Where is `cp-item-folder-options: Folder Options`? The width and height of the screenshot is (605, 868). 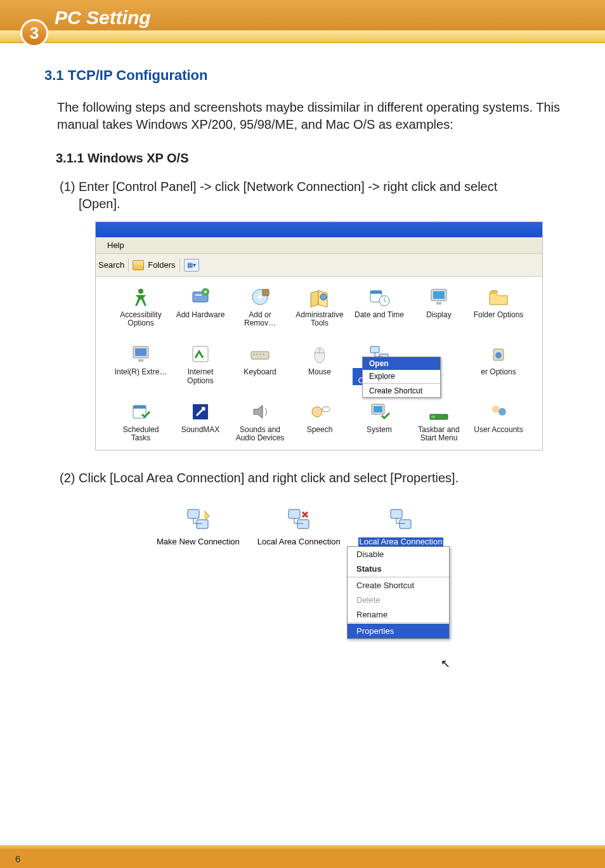
cp-item-folder-options: Folder Options is located at coordinates (498, 306).